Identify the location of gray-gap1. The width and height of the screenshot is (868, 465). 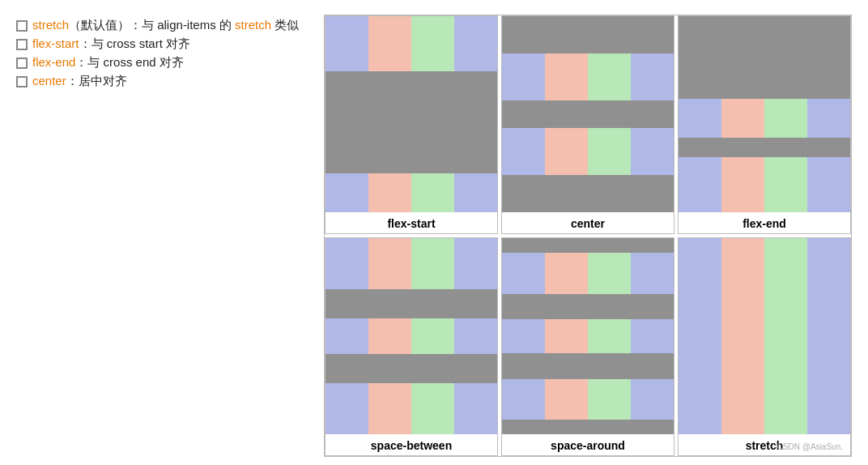
(411, 304).